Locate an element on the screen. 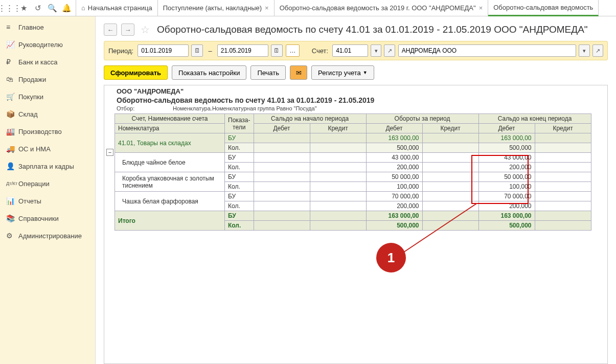  callout-circle: 1 is located at coordinates (391, 258).